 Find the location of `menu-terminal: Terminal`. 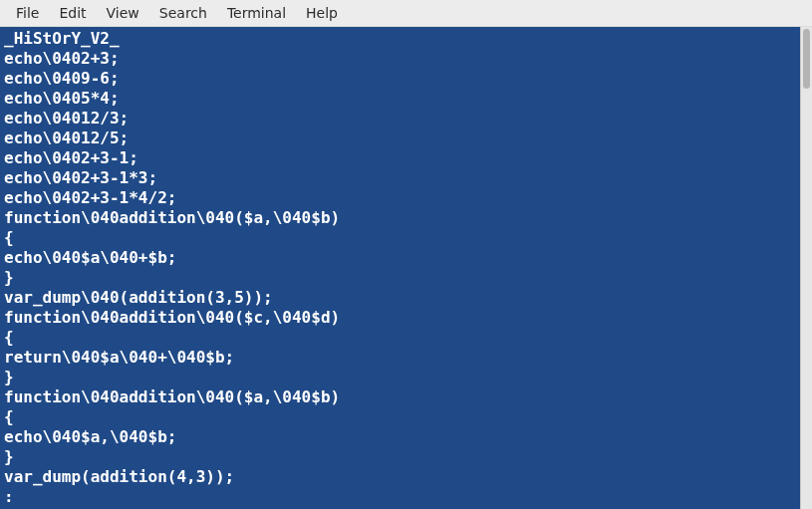

menu-terminal: Terminal is located at coordinates (257, 13).